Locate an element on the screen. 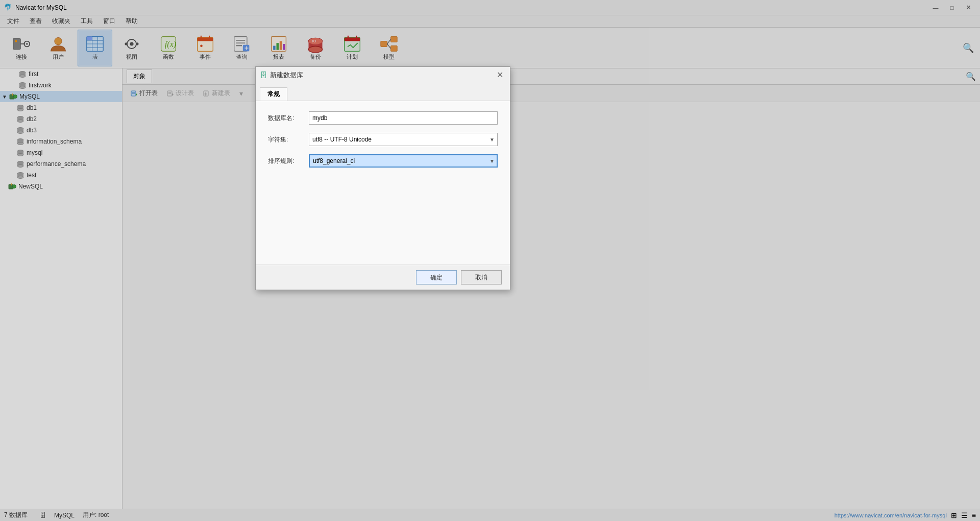  form-row-collation: 排序规则: utf8_general_ci utf8_unicode_ci ut… is located at coordinates (383, 161).